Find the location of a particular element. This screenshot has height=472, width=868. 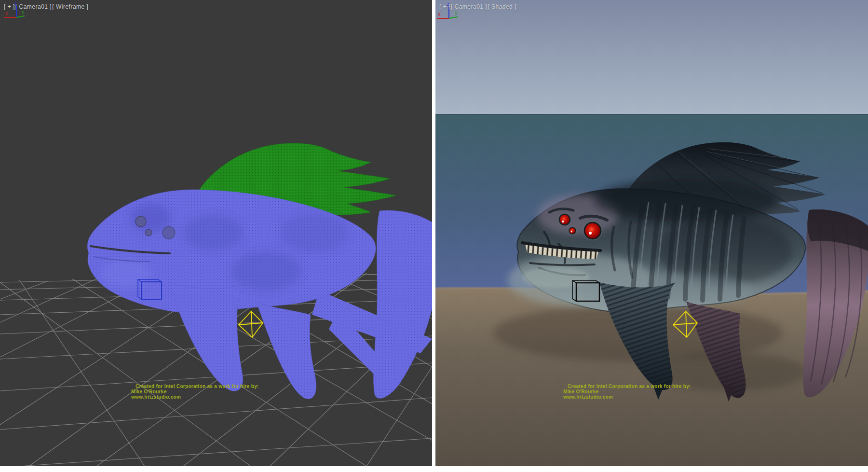

viewport-divider is located at coordinates (434, 233).